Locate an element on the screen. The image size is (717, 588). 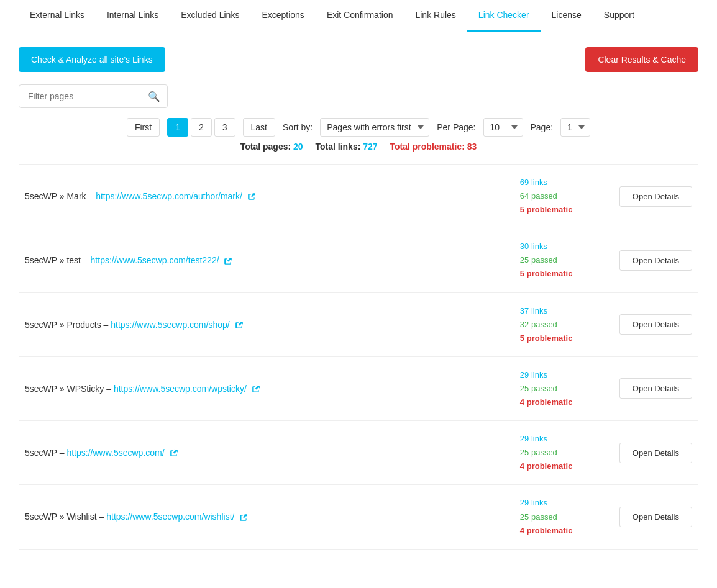
passed-count: 32 passed is located at coordinates (570, 325).